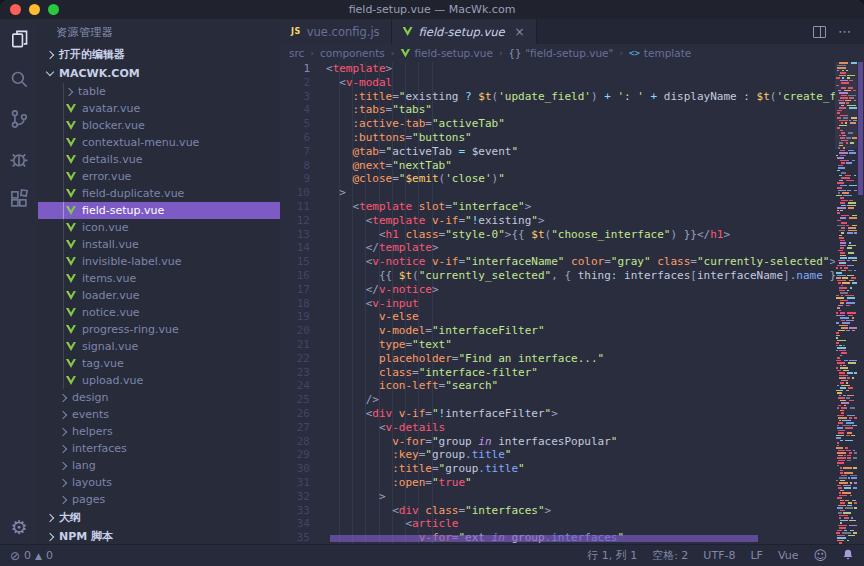 This screenshot has width=864, height=566. Describe the element at coordinates (756, 556) in the screenshot. I see `status-item-lf: LF` at that location.